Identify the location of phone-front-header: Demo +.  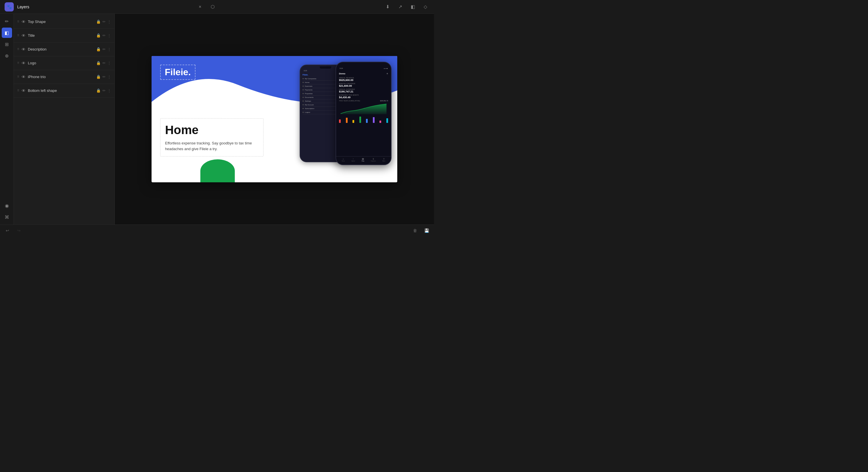
(364, 73).